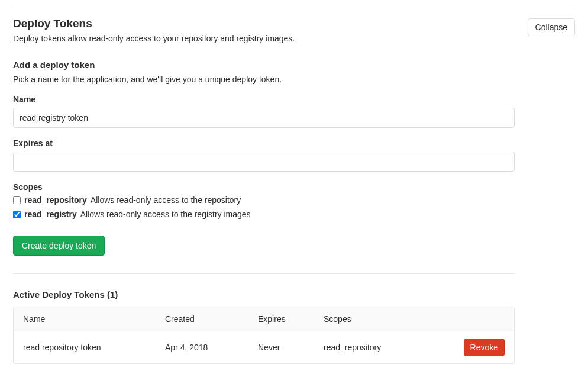 This screenshot has width=588, height=377. Describe the element at coordinates (94, 347) in the screenshot. I see `token-name-cell: read repository token` at that location.